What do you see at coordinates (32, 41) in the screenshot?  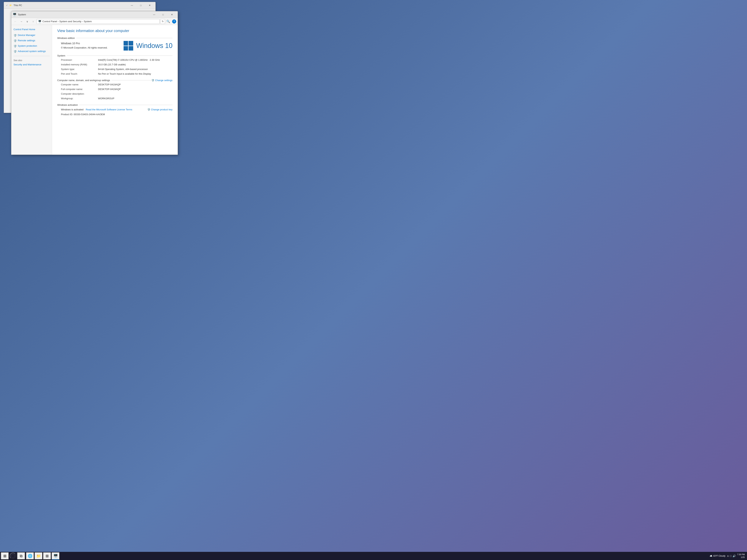 I see `sidebar-item-remote-settings: 🛡️ Remote settings` at bounding box center [32, 41].